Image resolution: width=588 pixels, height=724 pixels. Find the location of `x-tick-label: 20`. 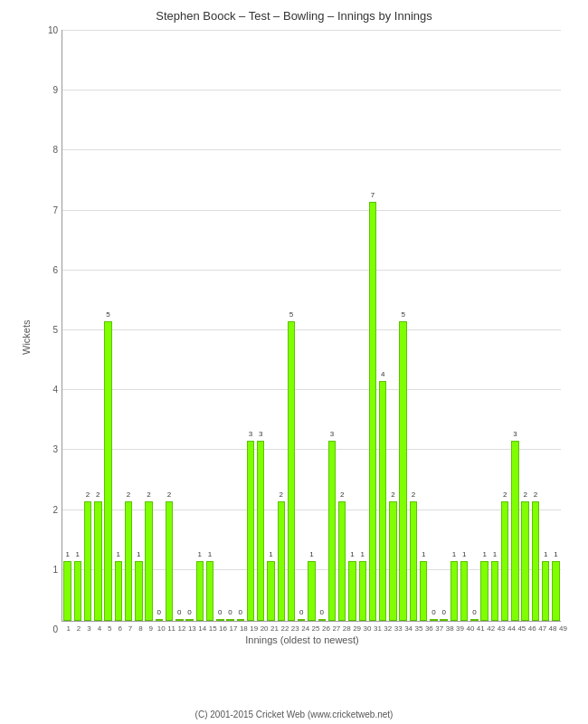

x-tick-label: 20 is located at coordinates (264, 628).